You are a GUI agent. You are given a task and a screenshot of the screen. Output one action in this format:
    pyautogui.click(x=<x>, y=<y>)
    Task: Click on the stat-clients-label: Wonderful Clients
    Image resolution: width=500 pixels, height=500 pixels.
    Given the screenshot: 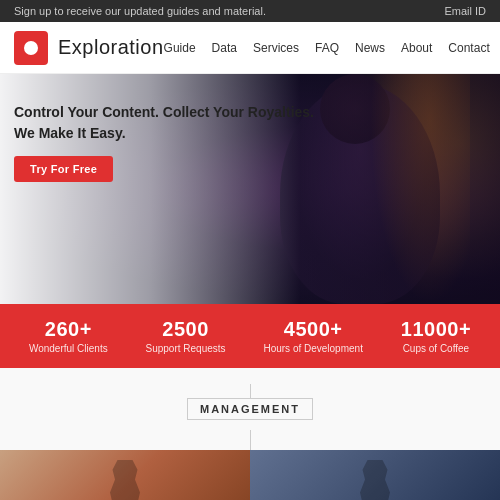 What is the action you would take?
    pyautogui.click(x=68, y=348)
    